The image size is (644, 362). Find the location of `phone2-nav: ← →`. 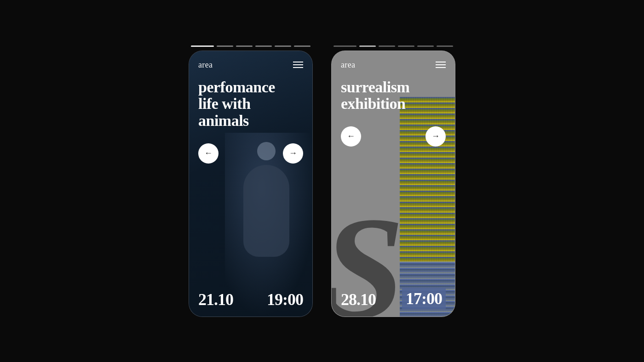

phone2-nav: ← → is located at coordinates (393, 136).